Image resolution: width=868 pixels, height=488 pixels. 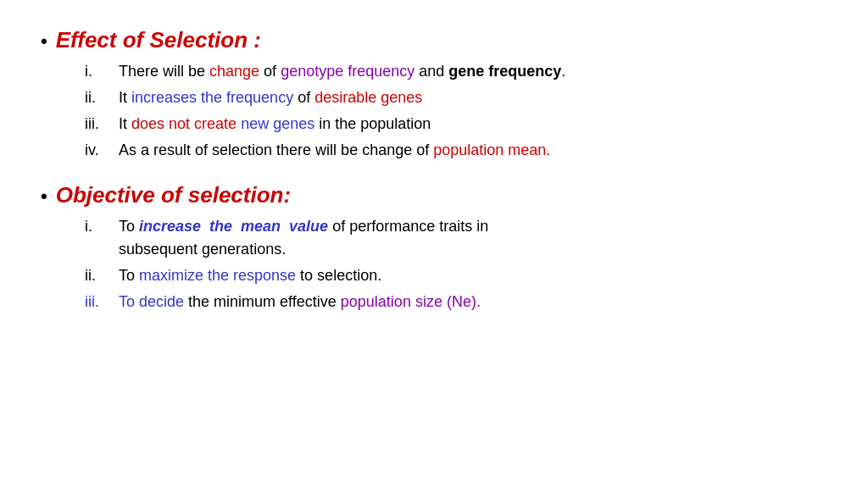 What do you see at coordinates (97, 151) in the screenshot?
I see `list-num: iv.` at bounding box center [97, 151].